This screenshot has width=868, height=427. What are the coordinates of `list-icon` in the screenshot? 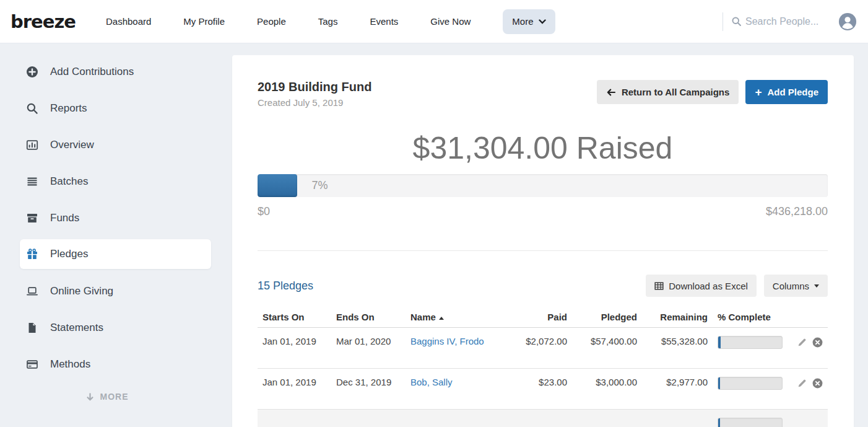 It's located at (32, 182).